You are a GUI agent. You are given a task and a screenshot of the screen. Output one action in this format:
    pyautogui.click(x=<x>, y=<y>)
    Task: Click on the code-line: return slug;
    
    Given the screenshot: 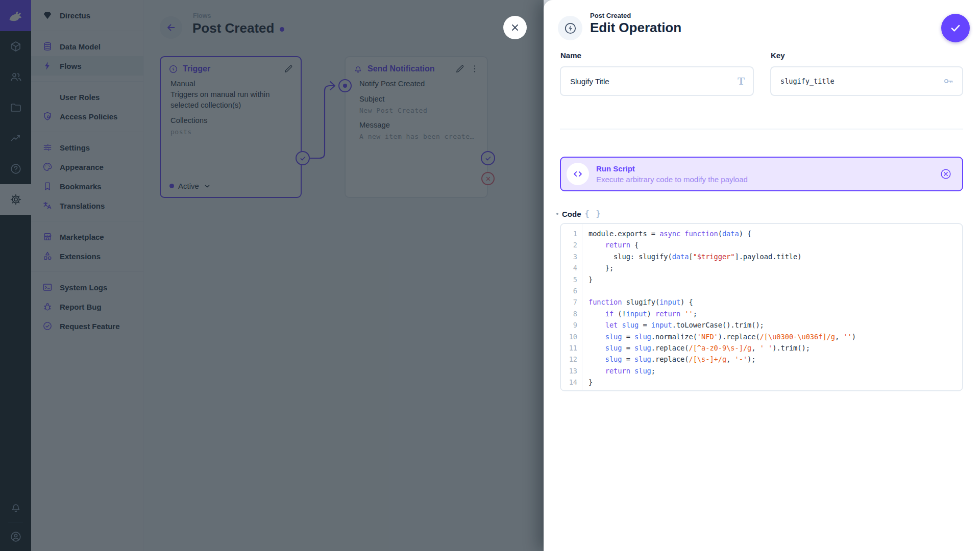 What is the action you would take?
    pyautogui.click(x=775, y=371)
    